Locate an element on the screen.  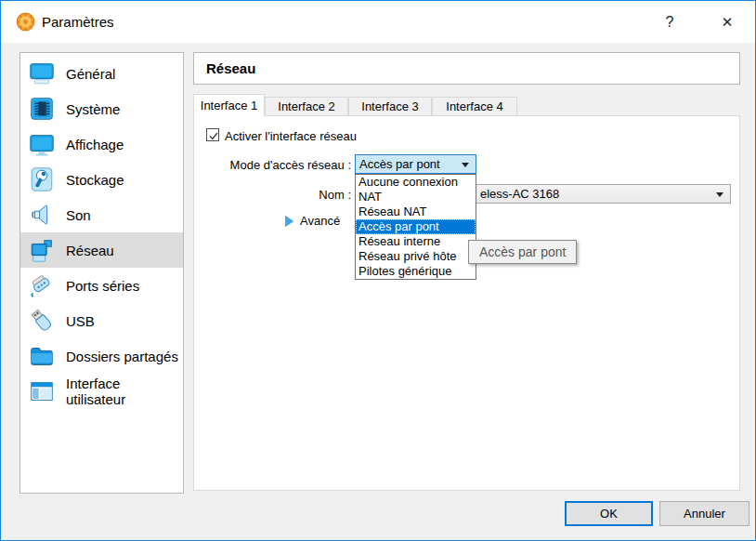
sidebar-item-label: Son is located at coordinates (78, 216).